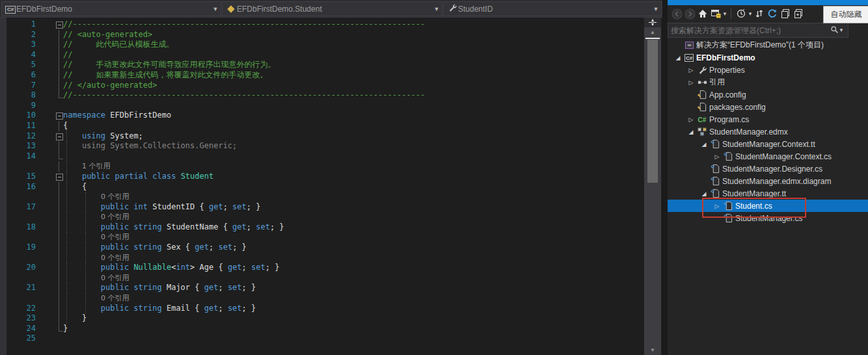  I want to click on code-text: // 此代码已从模板生成。, so click(354, 45).